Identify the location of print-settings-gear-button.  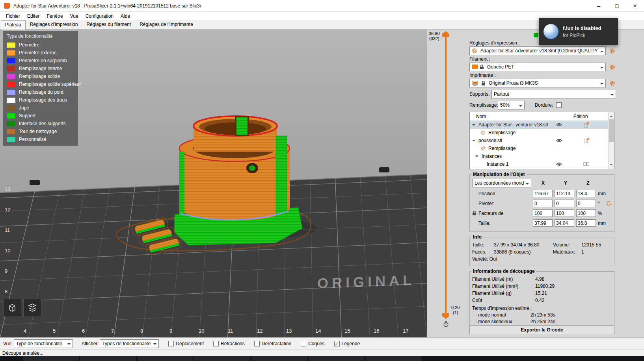
(612, 51).